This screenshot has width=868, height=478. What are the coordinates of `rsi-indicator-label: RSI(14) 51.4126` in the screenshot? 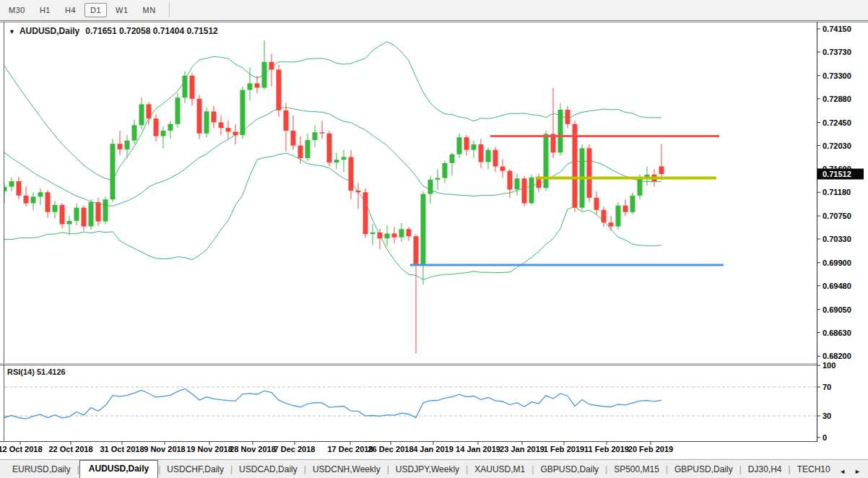 It's located at (36, 372).